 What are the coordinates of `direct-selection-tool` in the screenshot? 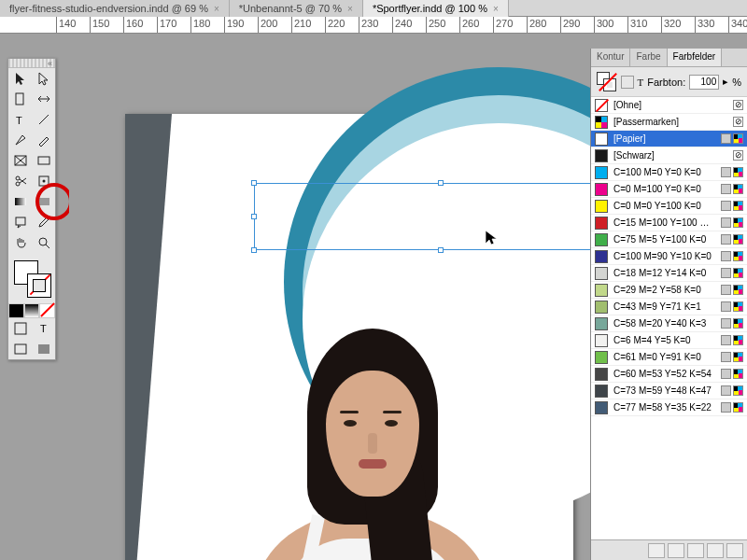 It's located at (43, 78).